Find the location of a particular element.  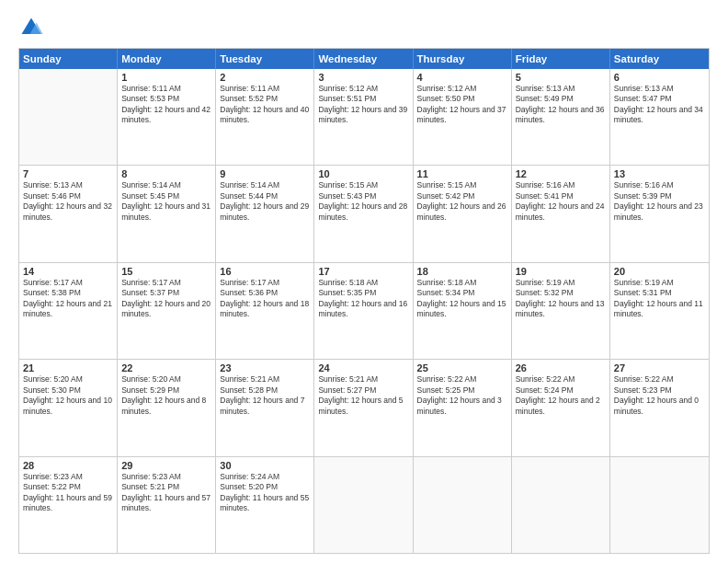

calendar-header-day: Friday is located at coordinates (561, 59).